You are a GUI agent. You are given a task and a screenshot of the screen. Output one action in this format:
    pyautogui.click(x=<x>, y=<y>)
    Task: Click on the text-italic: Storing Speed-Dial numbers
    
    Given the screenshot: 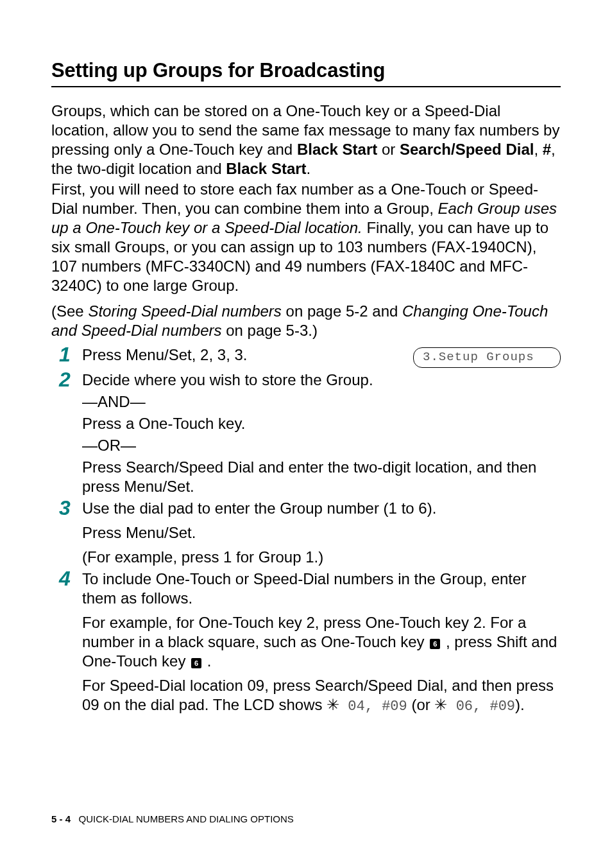 What is the action you would take?
    pyautogui.click(x=185, y=311)
    